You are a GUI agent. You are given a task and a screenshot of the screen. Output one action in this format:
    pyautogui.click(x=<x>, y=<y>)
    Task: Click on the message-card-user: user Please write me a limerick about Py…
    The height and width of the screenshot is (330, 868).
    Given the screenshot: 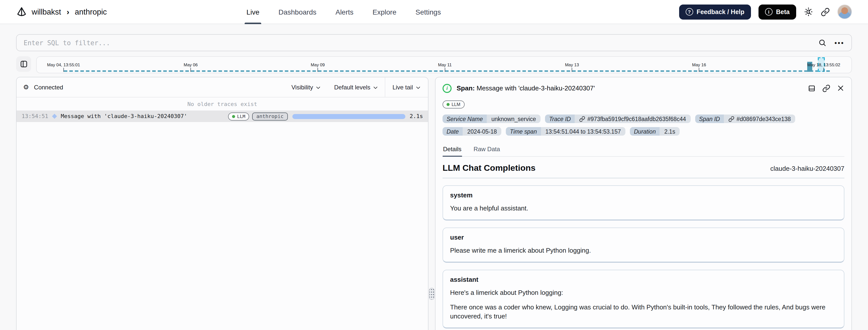 What is the action you would take?
    pyautogui.click(x=644, y=245)
    